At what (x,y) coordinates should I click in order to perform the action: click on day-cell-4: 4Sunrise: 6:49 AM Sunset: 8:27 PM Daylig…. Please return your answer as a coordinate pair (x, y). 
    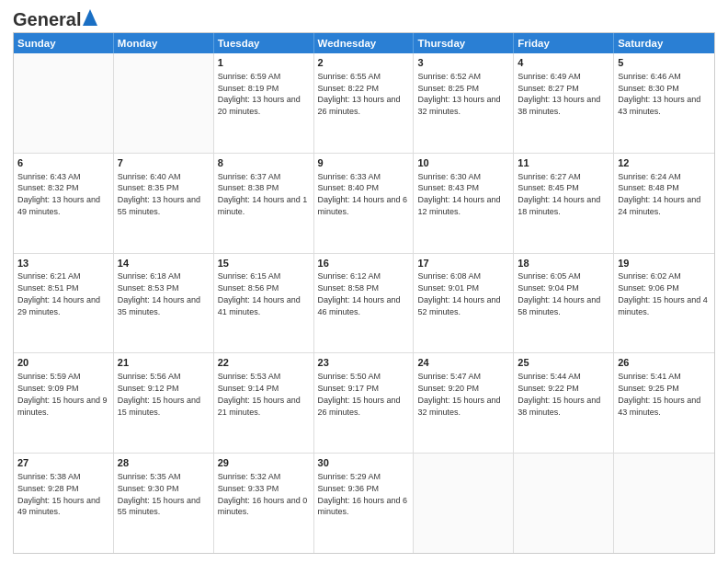
    Looking at the image, I should click on (564, 103).